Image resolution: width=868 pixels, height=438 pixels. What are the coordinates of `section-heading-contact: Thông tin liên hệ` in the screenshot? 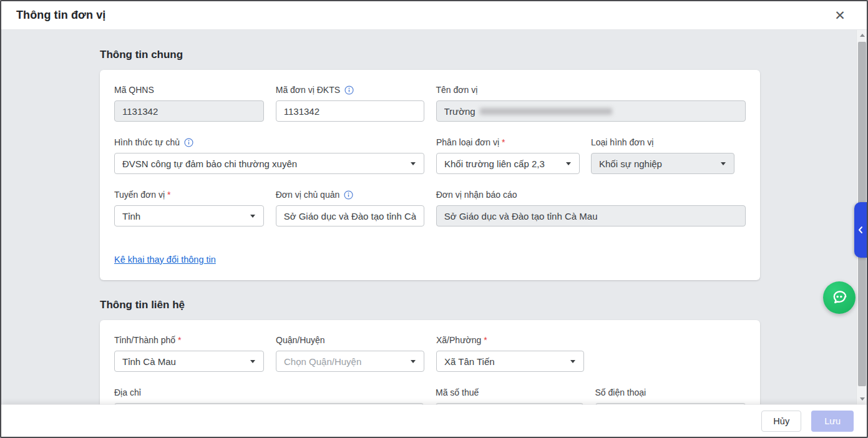 It's located at (430, 305).